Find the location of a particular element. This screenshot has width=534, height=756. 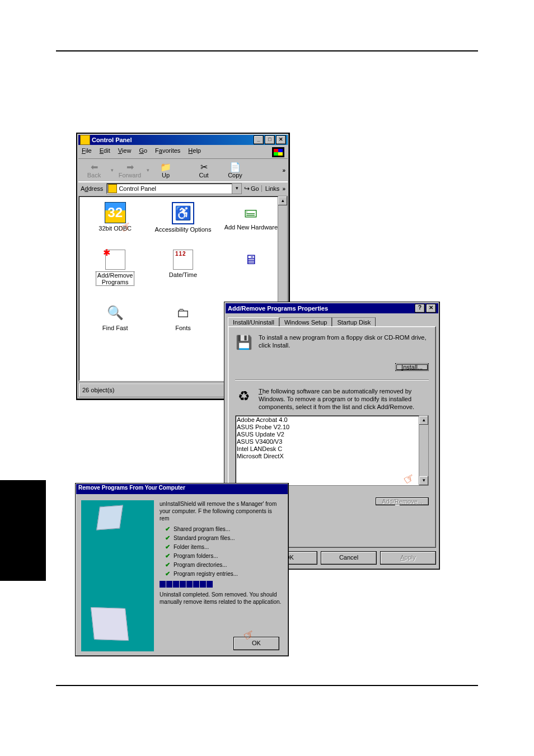

page-側邊黑塊 is located at coordinates (23, 530).